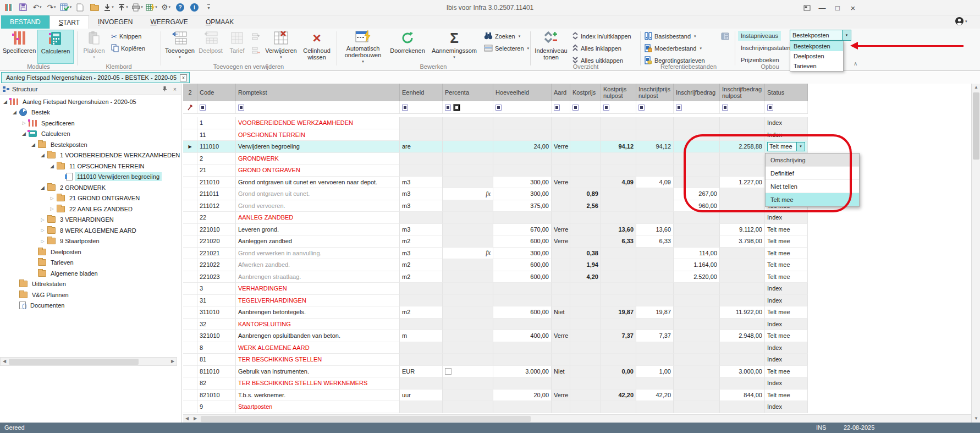  I want to click on filter-button-code, so click(202, 108).